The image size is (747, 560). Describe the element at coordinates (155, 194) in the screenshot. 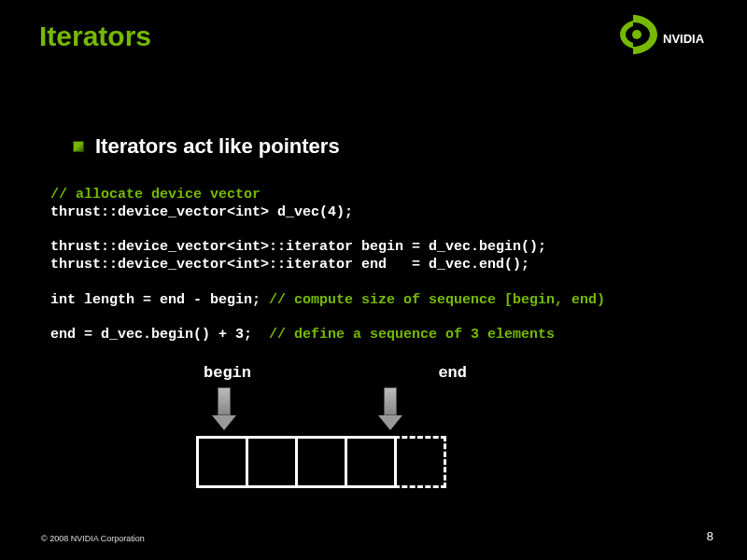

I see `code-comment: // allocate device vector` at that location.